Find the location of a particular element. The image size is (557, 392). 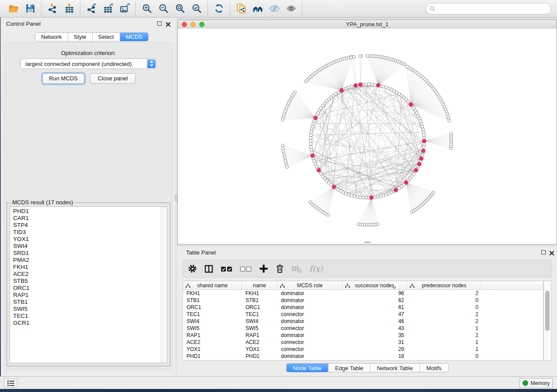

table-row: RAP1RAP1dominator352 is located at coordinates (363, 335).